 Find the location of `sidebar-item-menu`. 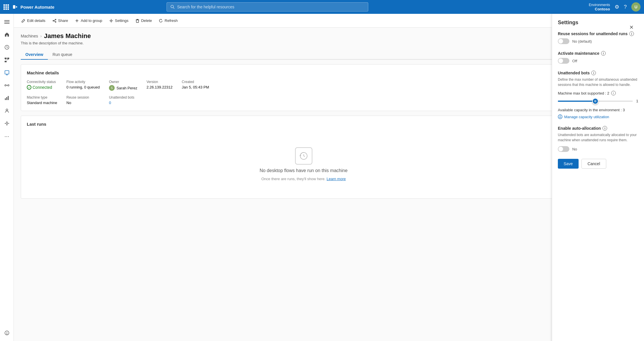

sidebar-item-menu is located at coordinates (7, 22).